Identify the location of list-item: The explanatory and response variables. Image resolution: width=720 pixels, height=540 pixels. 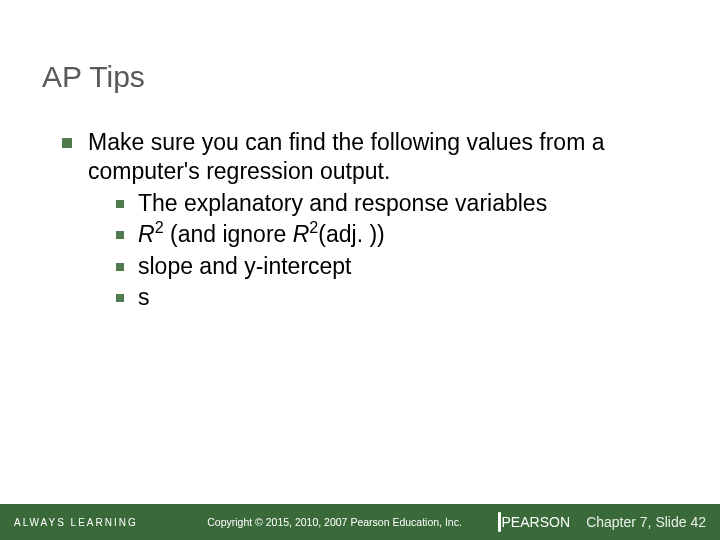
(399, 204).